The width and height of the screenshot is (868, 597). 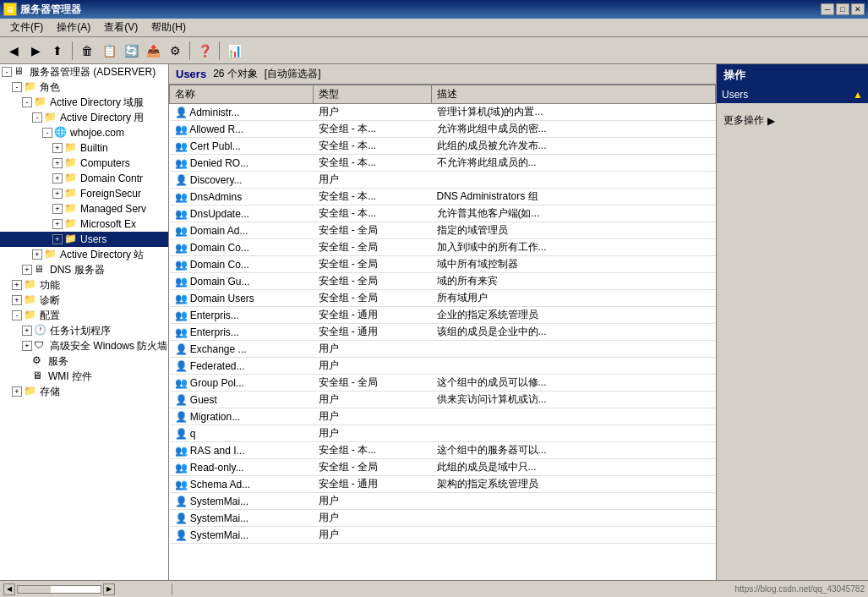 What do you see at coordinates (175, 51) in the screenshot?
I see `properties-button: ⚙` at bounding box center [175, 51].